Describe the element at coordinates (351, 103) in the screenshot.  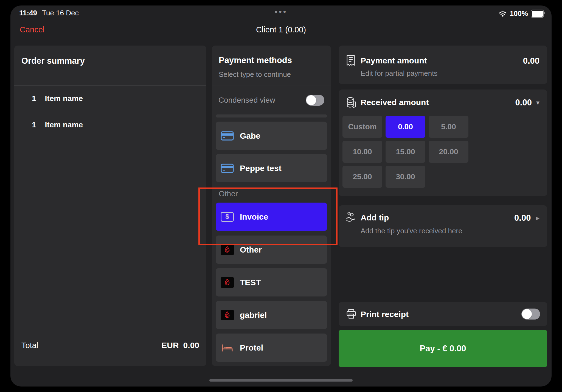
I see `coins-icon` at that location.